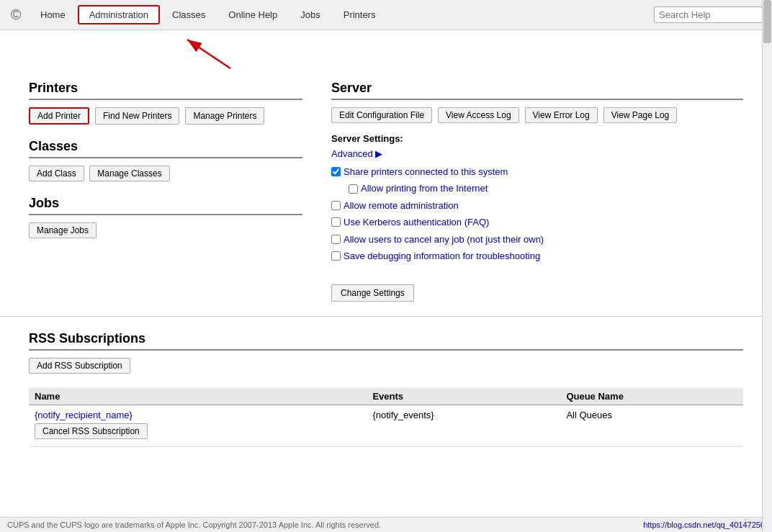  Describe the element at coordinates (537, 171) in the screenshot. I see `setting-share-printers: Share printers connected to this system` at that location.